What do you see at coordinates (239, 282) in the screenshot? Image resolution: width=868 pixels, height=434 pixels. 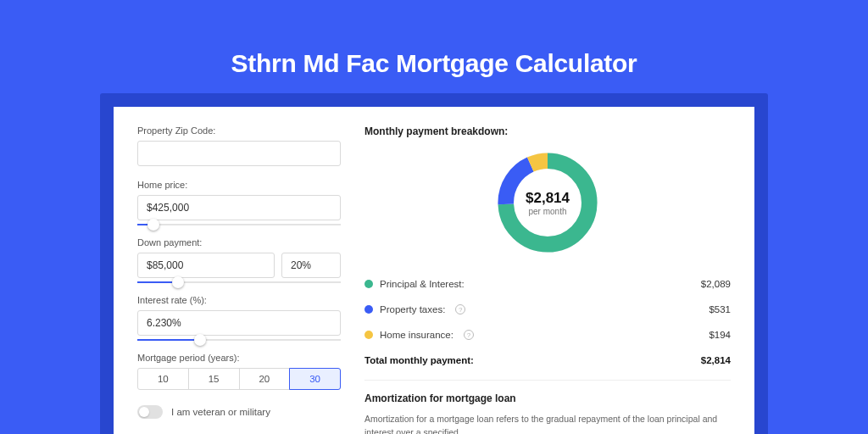 I see `down-payment-slider` at bounding box center [239, 282].